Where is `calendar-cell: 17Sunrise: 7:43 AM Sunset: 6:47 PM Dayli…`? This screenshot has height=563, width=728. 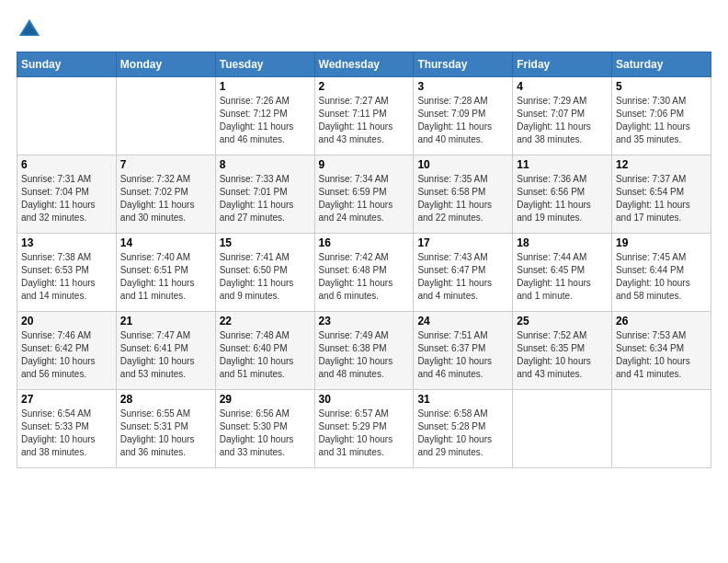 calendar-cell: 17Sunrise: 7:43 AM Sunset: 6:47 PM Dayli… is located at coordinates (463, 272).